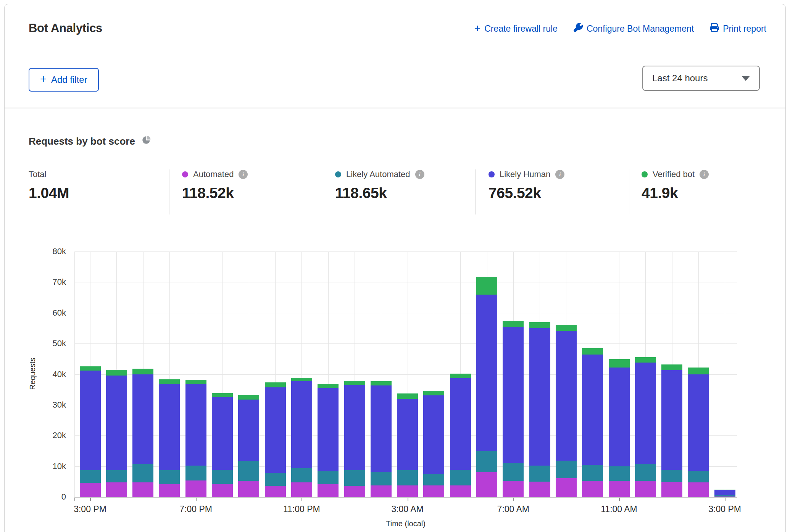 Image resolution: width=790 pixels, height=532 pixels. I want to click on configure-bot-management-label: Configure Bot Management, so click(640, 29).